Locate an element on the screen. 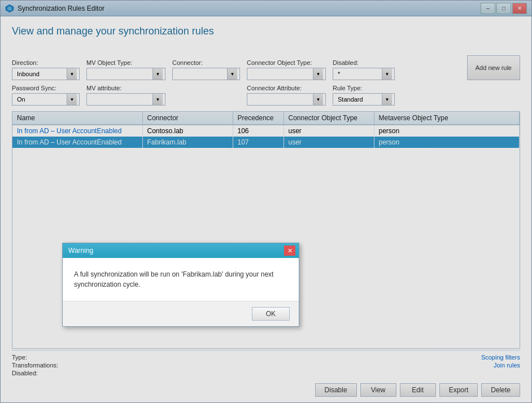 The height and width of the screenshot is (403, 532). dialog-title-bar: Warning ✕ is located at coordinates (181, 251).